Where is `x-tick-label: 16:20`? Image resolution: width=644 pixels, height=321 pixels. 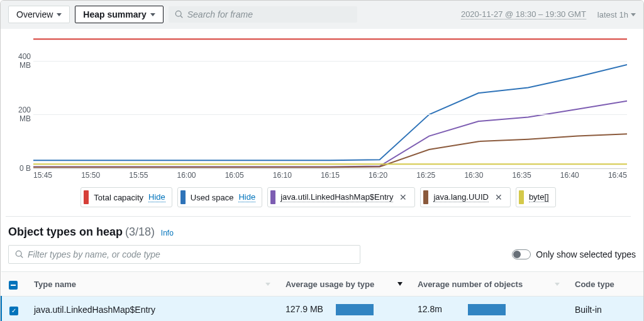
x-tick-label: 16:20 is located at coordinates (378, 175).